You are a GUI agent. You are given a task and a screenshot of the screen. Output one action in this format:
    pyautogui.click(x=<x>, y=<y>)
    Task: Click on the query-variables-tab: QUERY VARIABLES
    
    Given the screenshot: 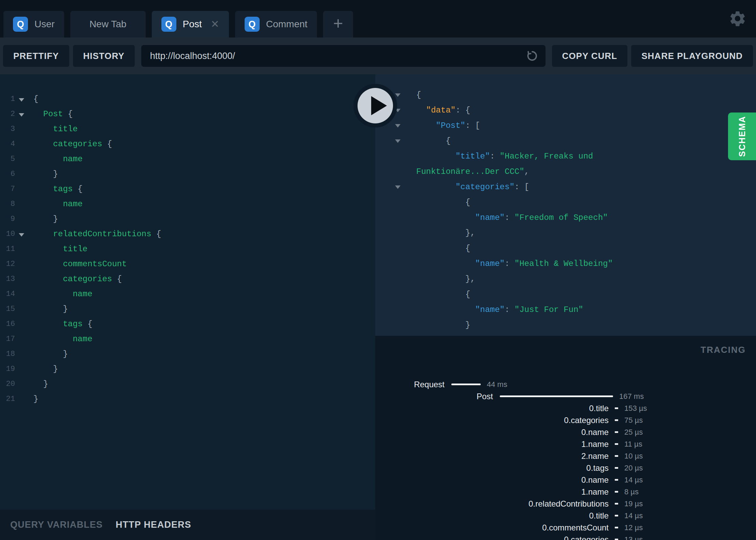 What is the action you would take?
    pyautogui.click(x=57, y=525)
    